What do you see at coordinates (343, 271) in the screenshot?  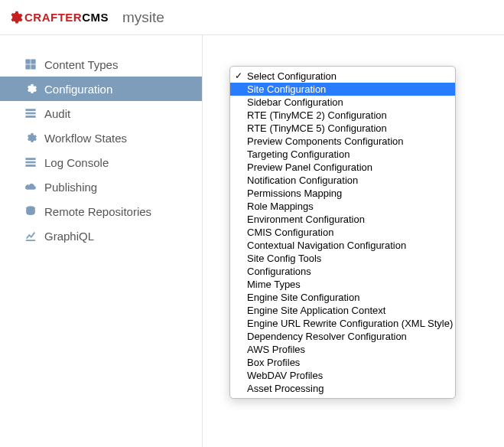 I see `dropdown-option: Configurations` at bounding box center [343, 271].